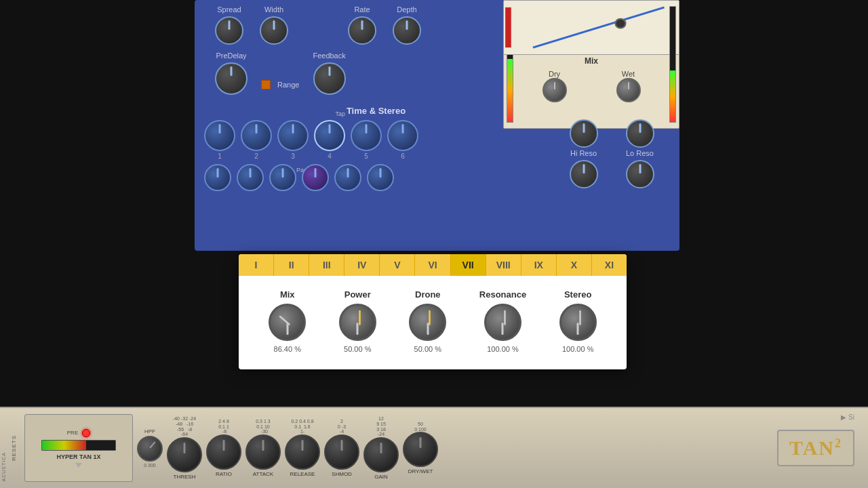  What do you see at coordinates (555, 90) in the screenshot?
I see `dry-knob` at bounding box center [555, 90].